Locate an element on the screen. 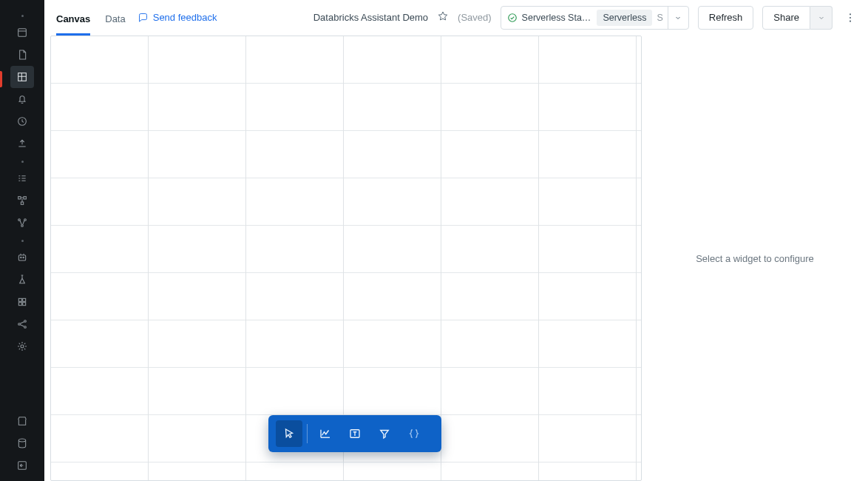  cluster-dropdown-caret is located at coordinates (678, 18).